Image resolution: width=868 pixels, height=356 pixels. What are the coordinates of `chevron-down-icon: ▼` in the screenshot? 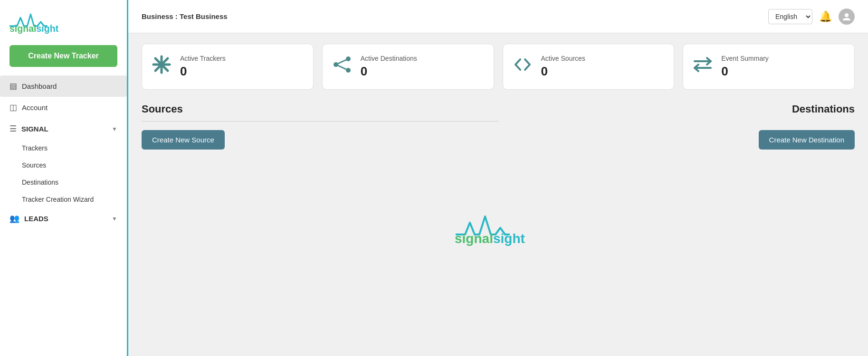 It's located at (114, 129).